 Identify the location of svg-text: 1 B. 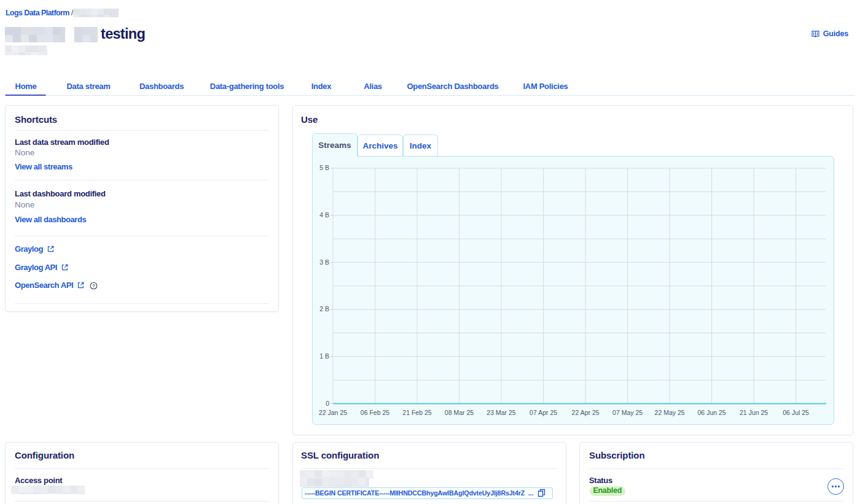
(324, 356).